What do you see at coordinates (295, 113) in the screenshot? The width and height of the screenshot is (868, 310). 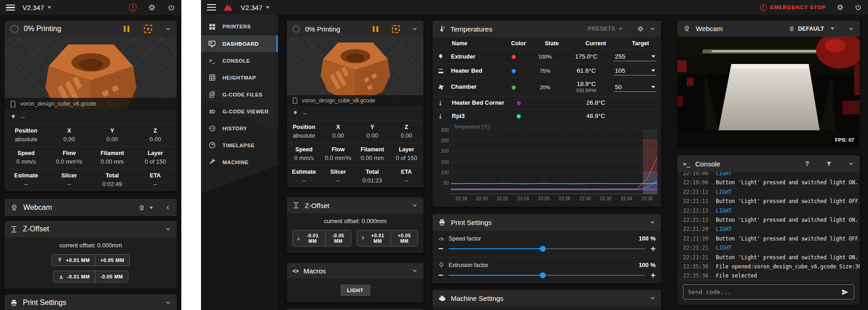 I see `nozzle-icon` at bounding box center [295, 113].